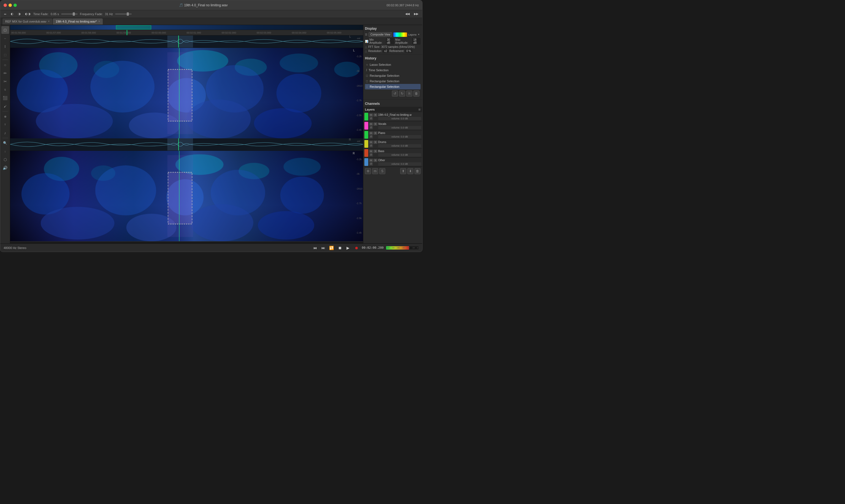 Image resolution: width=845 pixels, height=504 pixels. Describe the element at coordinates (375, 124) in the screenshot. I see `layer-vocals-s-btn: S` at that location.